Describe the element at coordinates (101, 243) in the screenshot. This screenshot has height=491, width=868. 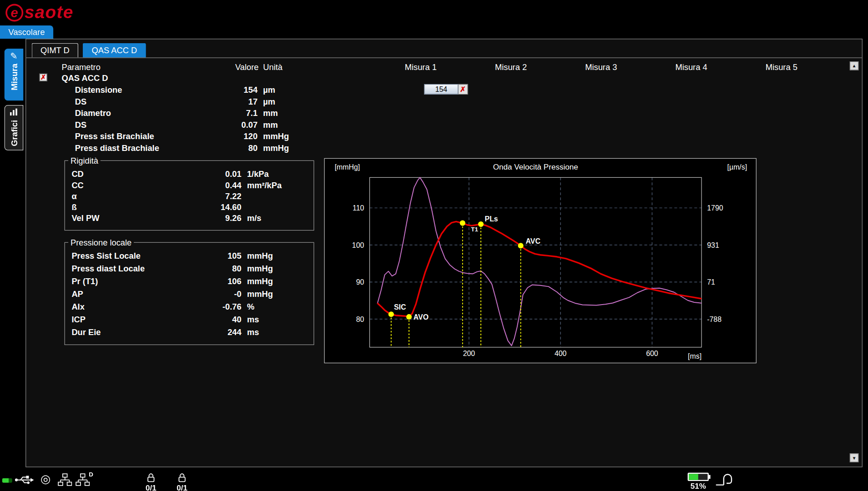
I see `pressione-locale-title: Pressione locale` at that location.